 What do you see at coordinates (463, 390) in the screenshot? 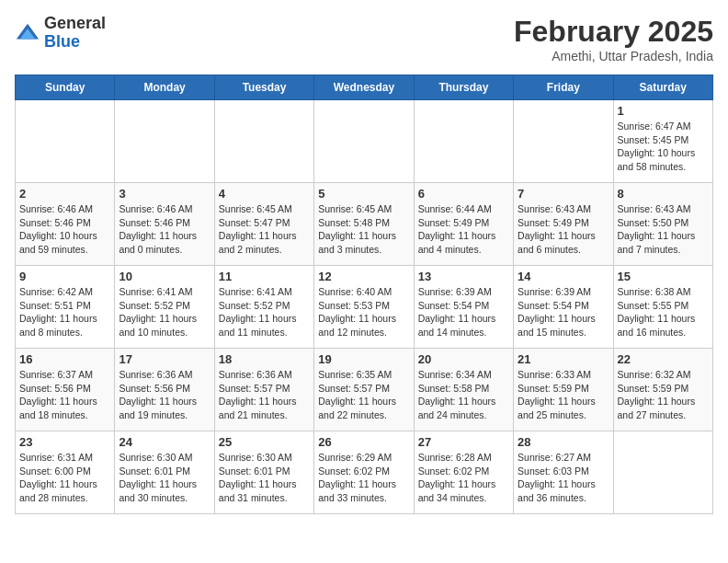
I see `day-cell-20: 20Sunrise: 6:34 AMSunset: 5:58 PMDayligh…` at bounding box center [463, 390].